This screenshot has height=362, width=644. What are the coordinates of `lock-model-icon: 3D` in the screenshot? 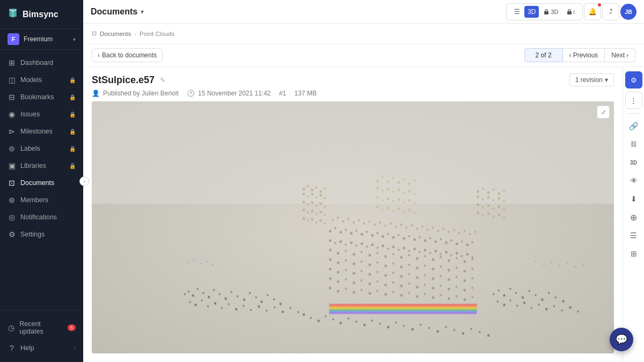 It's located at (551, 12).